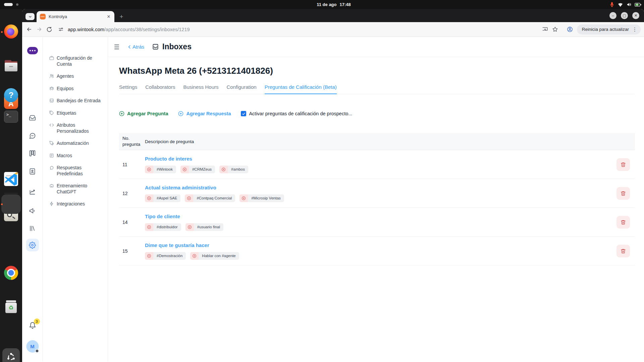 This screenshot has width=644, height=362. What do you see at coordinates (132, 193) in the screenshot?
I see `question-number: 12` at bounding box center [132, 193].